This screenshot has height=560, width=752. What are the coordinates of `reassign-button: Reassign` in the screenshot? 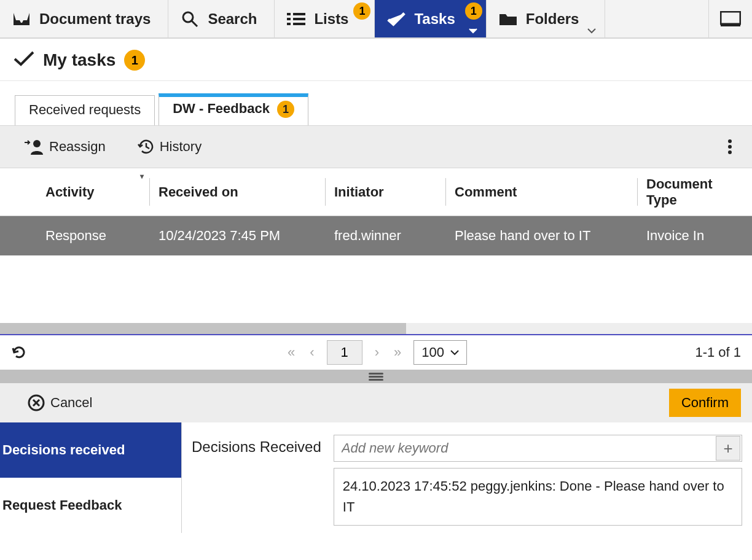 It's located at (65, 147).